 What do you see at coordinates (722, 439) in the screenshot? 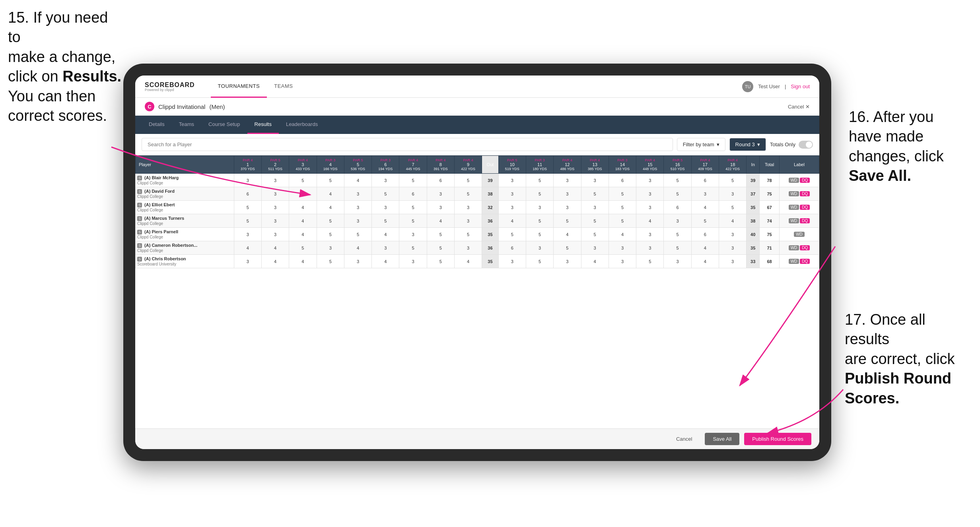
I see `save-all-button: Save All` at bounding box center [722, 439].